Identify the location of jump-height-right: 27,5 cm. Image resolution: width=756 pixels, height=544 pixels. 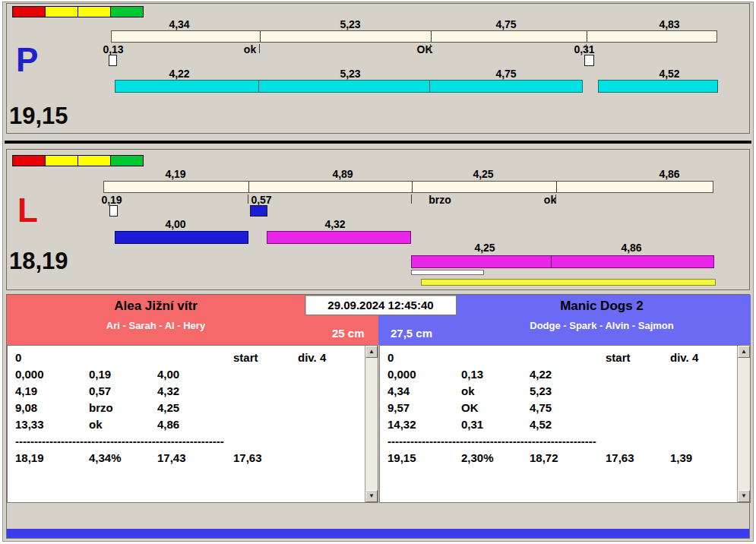
(412, 333).